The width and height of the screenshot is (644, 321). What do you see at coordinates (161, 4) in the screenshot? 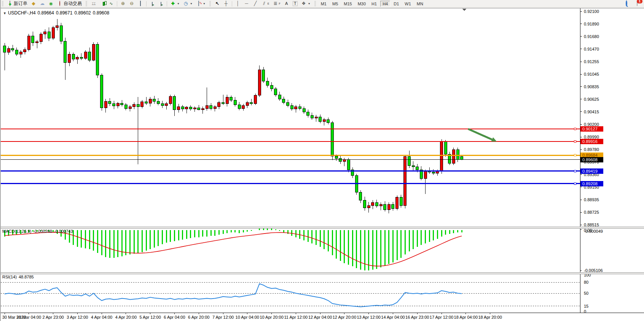
I see `chart-shift-icon: ▸` at bounding box center [161, 4].